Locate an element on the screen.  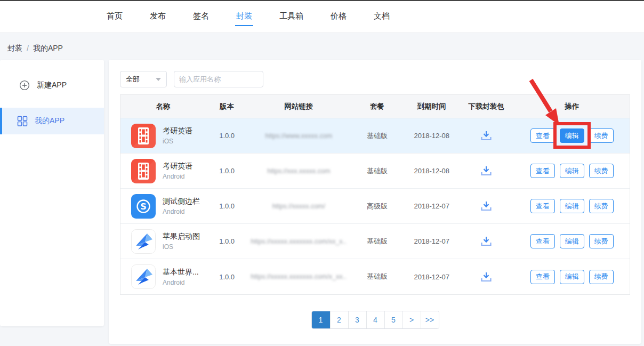
site-link-blurred: https://xxx.xxxxx.com is located at coordinates (299, 171).